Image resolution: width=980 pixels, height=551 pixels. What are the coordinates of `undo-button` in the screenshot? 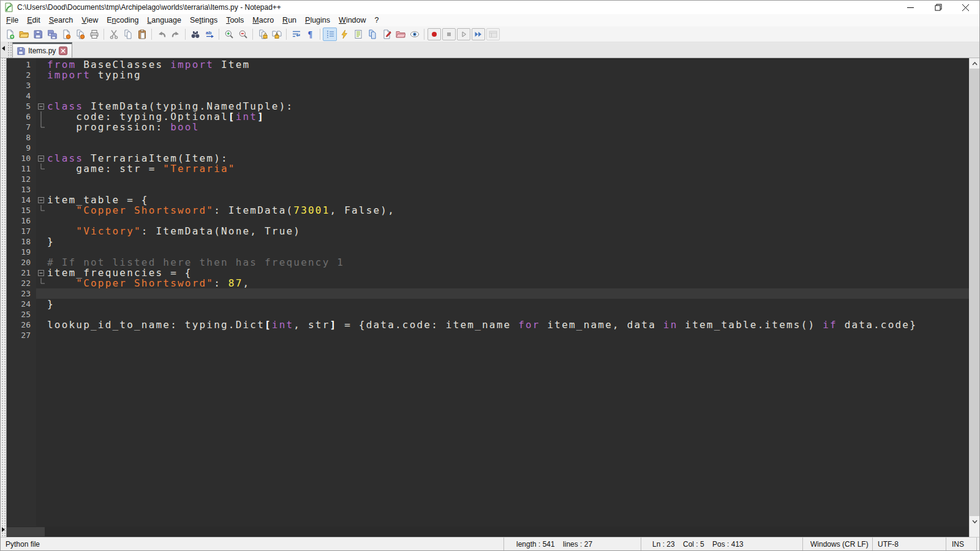 It's located at (162, 34).